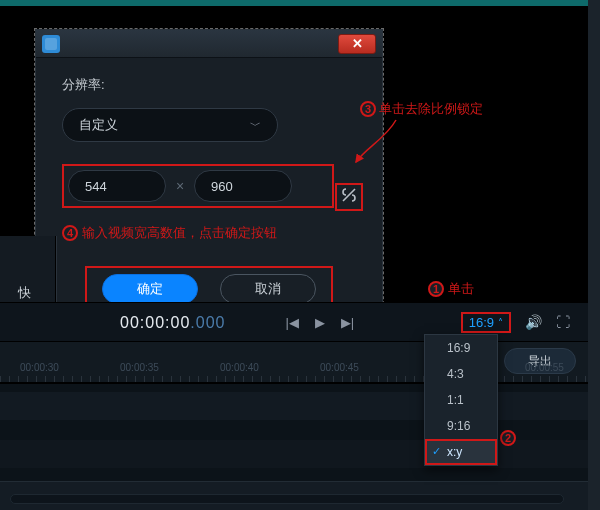  Describe the element at coordinates (358, 44) in the screenshot. I see `close-icon: ✕` at that location.